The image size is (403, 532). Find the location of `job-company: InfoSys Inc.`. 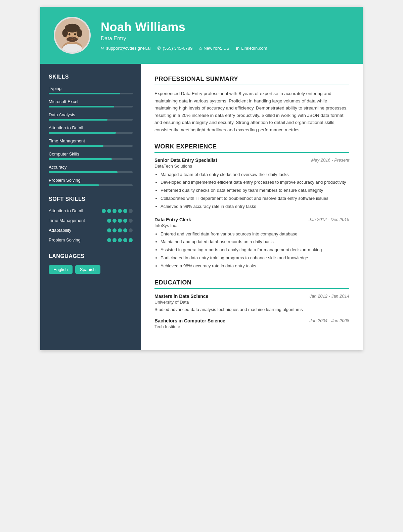

job-company: InfoSys Inc. is located at coordinates (252, 226).